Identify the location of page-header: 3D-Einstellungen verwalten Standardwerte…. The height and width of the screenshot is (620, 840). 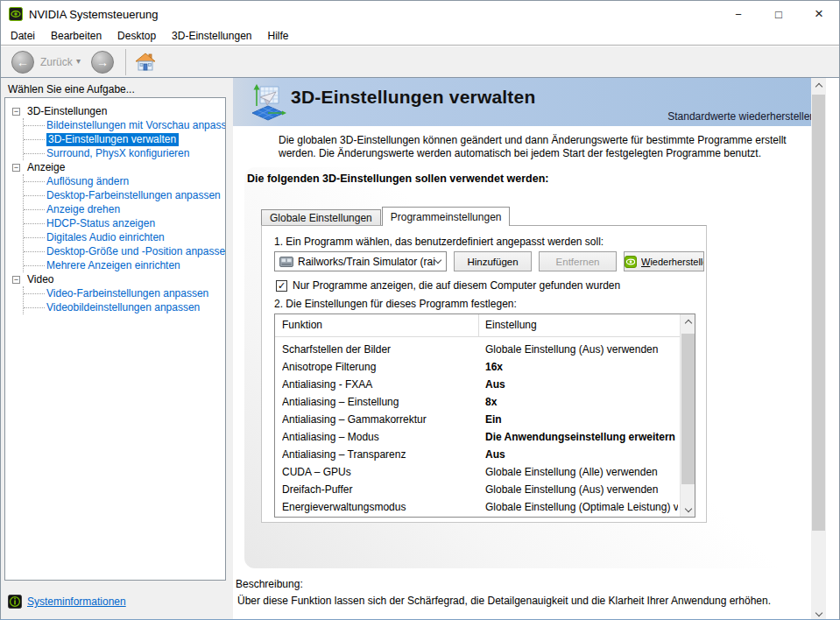
(529, 102).